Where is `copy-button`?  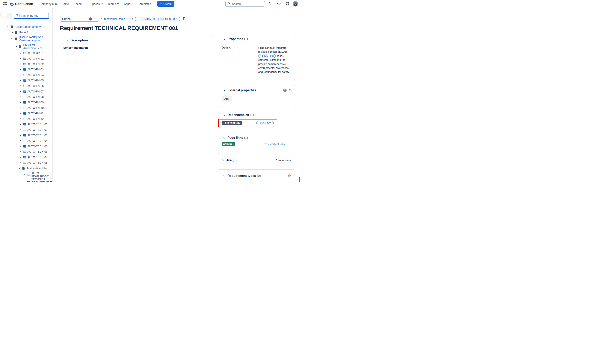
copy-button is located at coordinates (184, 19).